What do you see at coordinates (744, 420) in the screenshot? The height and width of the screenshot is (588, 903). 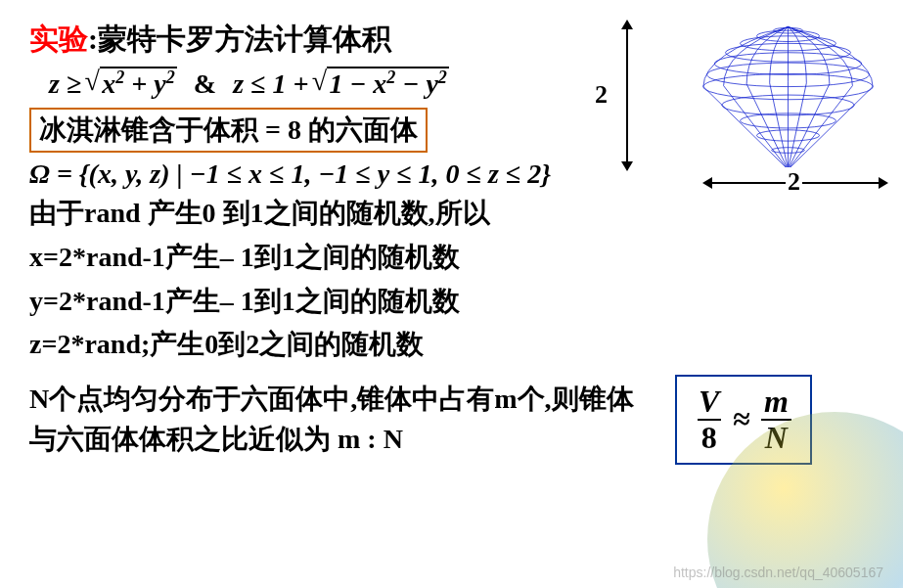 I see `ratio-box: V 8 ≈ m N` at bounding box center [744, 420].